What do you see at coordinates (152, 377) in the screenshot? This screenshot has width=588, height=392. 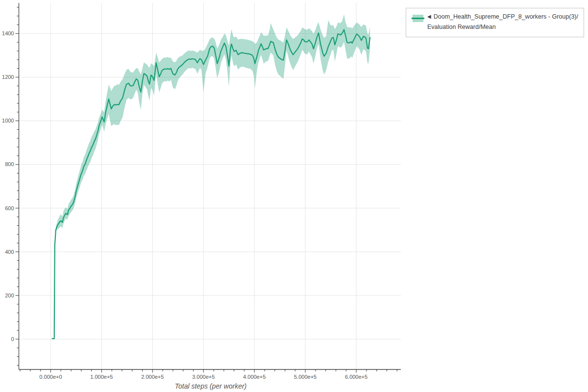 I see `svg-text: 2.000e+5` at bounding box center [152, 377].